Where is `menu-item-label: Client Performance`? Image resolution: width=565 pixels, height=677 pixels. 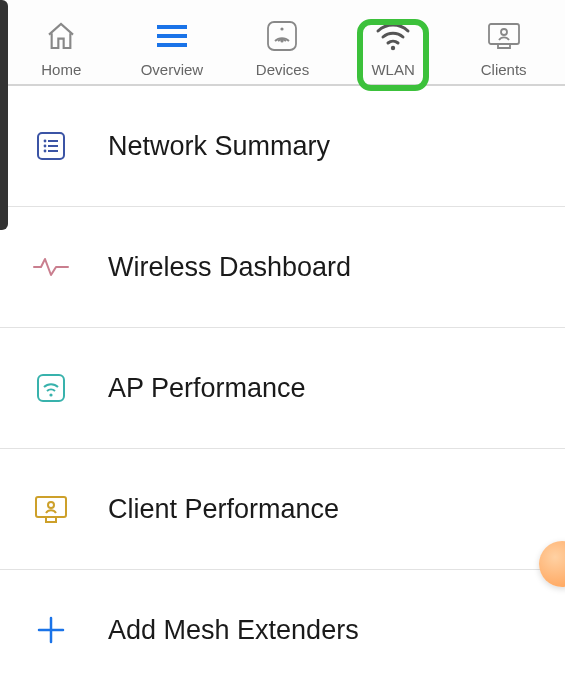 menu-item-label: Client Performance is located at coordinates (224, 510).